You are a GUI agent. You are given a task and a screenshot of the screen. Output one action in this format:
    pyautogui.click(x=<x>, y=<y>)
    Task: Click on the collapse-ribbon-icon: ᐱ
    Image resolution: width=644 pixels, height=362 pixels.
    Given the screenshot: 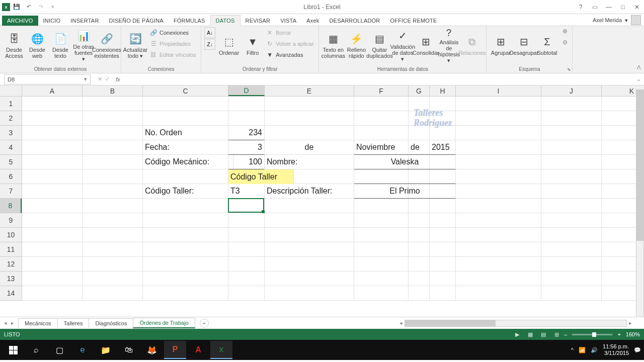 What is the action you would take?
    pyautogui.click(x=639, y=67)
    